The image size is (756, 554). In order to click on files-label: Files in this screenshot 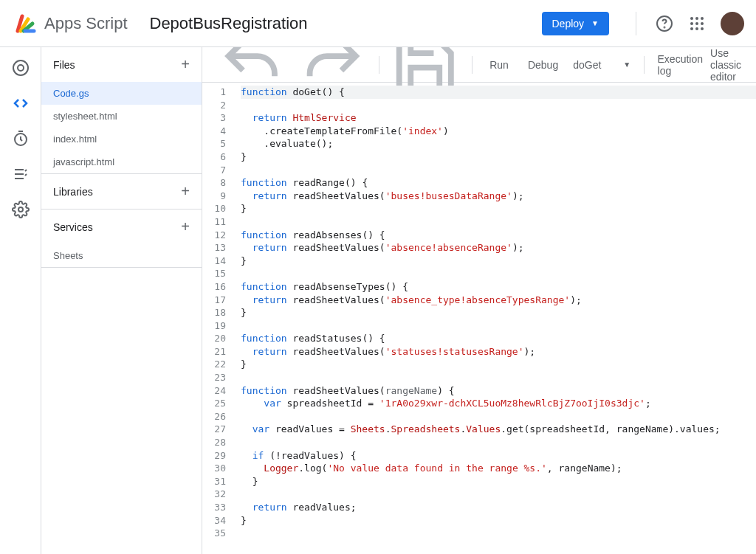, I will do `click(64, 65)`.